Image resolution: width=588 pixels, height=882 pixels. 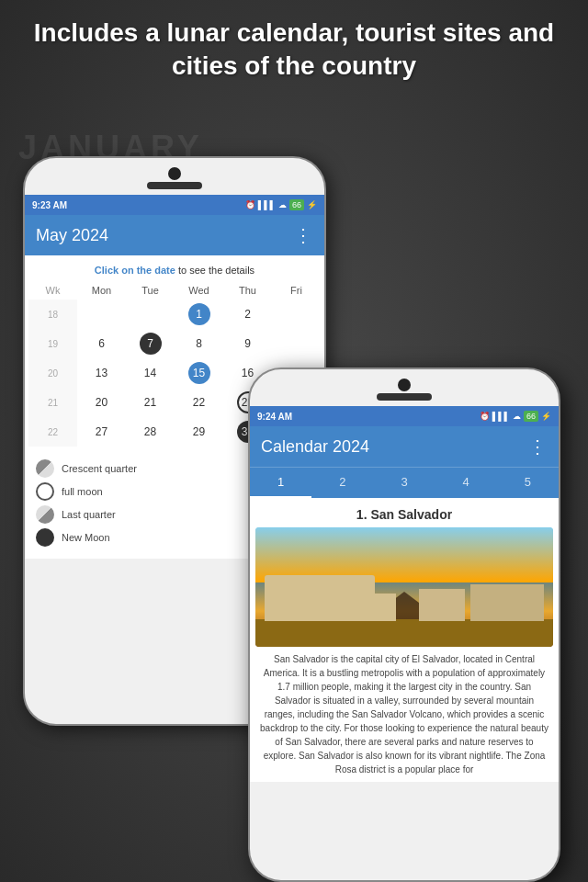 I want to click on menu-button-2: ⋮, so click(x=538, y=447).